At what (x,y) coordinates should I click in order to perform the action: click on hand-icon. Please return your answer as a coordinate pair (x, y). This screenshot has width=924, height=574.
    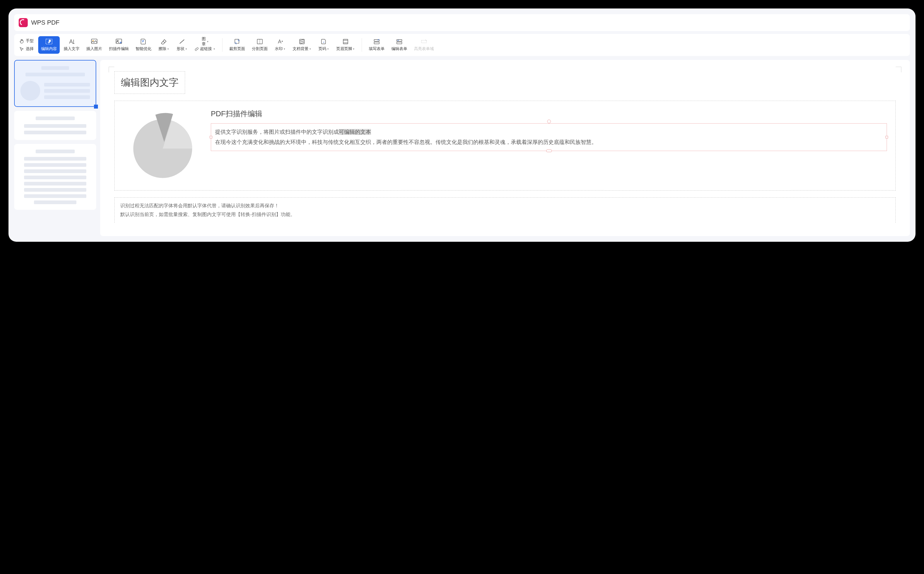
    Looking at the image, I should click on (22, 41).